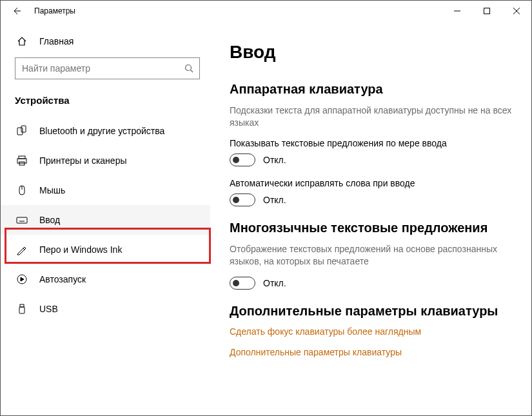  I want to click on multilingual-desc: Отображение текстовых предложений на осн…, so click(371, 255).